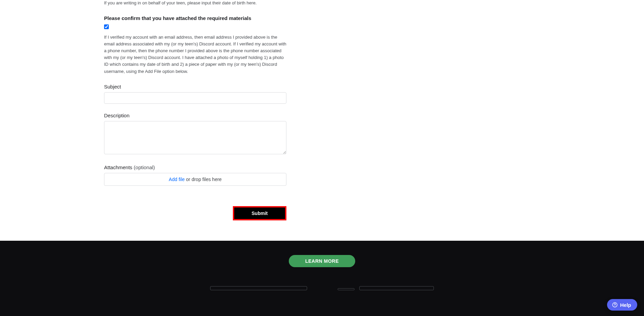 The height and width of the screenshot is (316, 644). Describe the element at coordinates (322, 288) in the screenshot. I see `footer-select-row` at that location.